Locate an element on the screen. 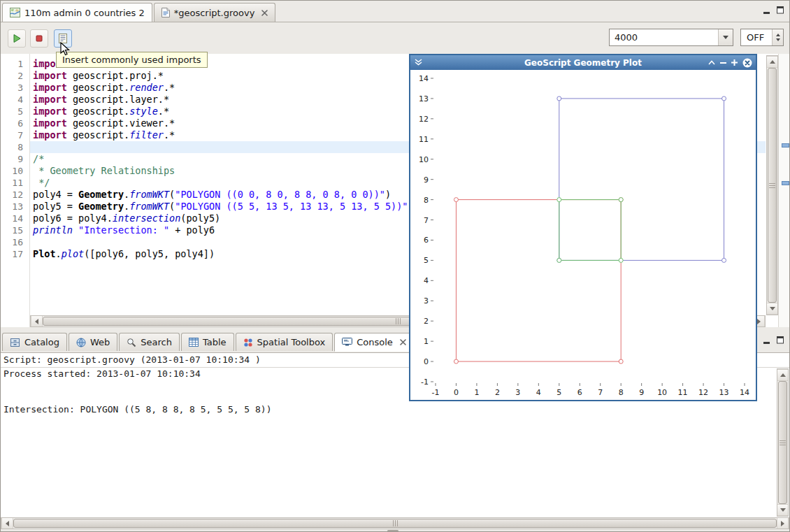 The height and width of the screenshot is (532, 790). poly6-outline is located at coordinates (590, 231).